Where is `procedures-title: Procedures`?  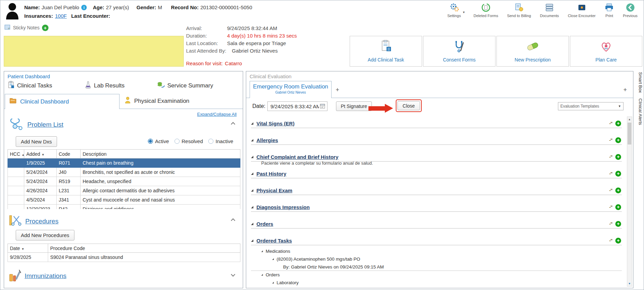 procedures-title: Procedures is located at coordinates (42, 221).